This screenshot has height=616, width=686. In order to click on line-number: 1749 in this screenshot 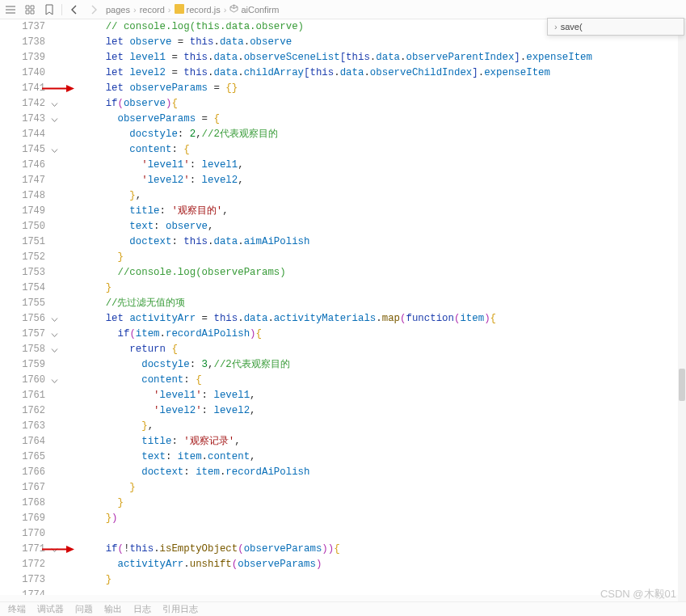, I will do `click(32, 212)`.